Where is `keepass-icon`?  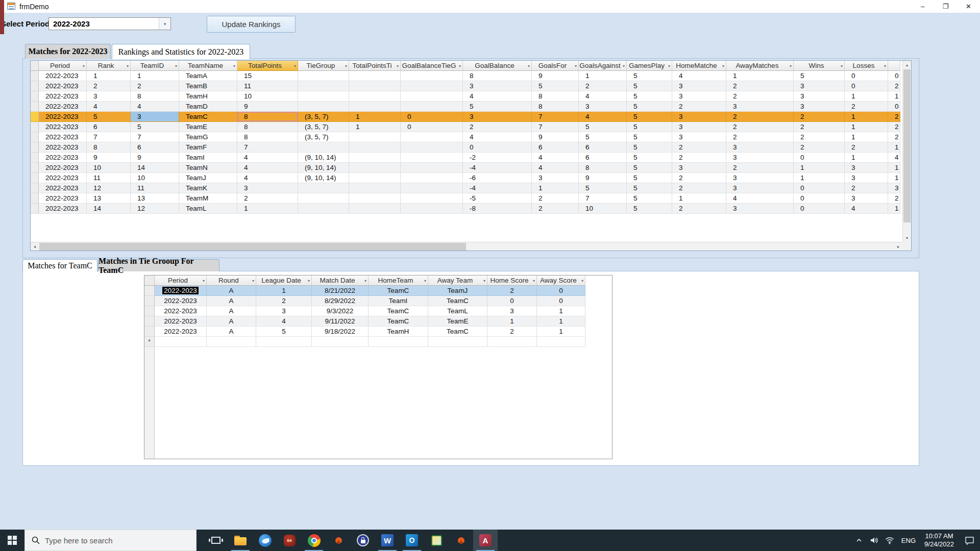
keepass-icon is located at coordinates (363, 540).